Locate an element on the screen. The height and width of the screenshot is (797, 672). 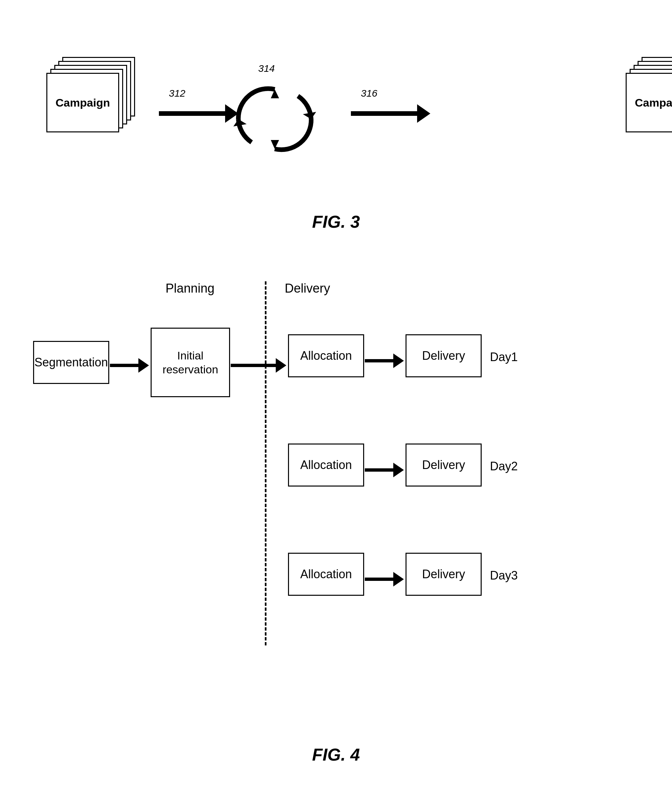
fig3-label: FIG. 3 is located at coordinates (336, 222).